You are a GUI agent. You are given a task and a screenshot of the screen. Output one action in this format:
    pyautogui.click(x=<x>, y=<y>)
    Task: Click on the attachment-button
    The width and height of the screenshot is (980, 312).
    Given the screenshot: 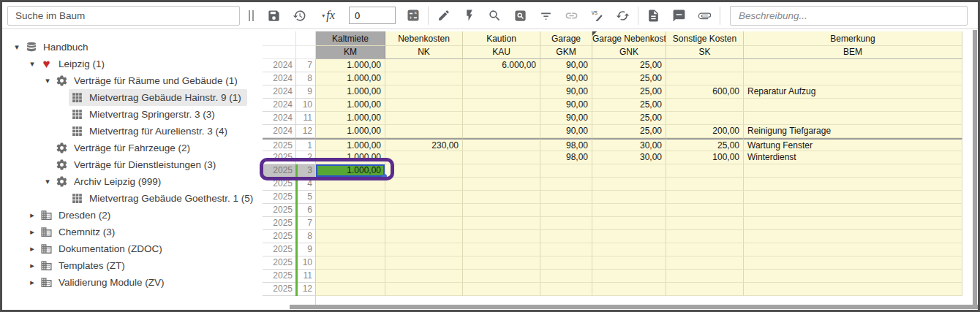 What is the action you would take?
    pyautogui.click(x=705, y=15)
    